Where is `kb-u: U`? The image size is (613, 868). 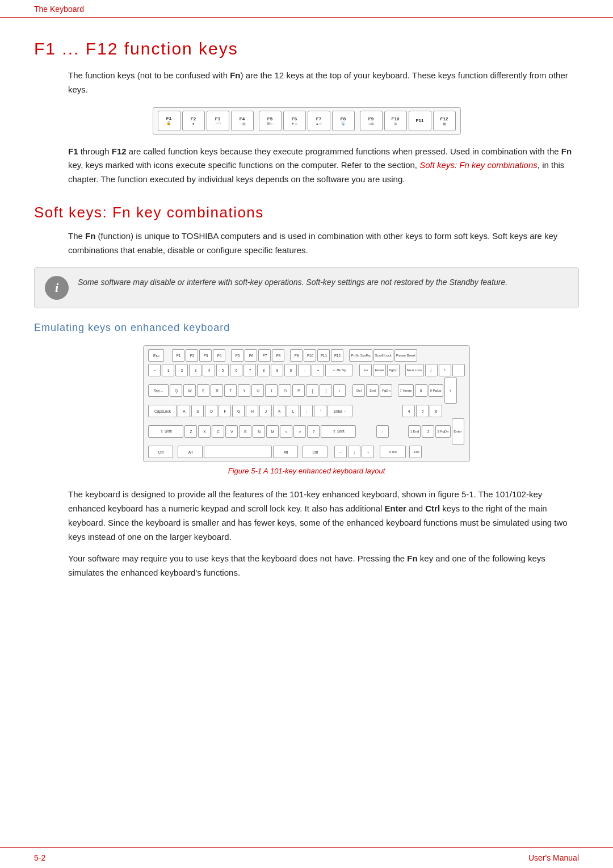
kb-u: U is located at coordinates (258, 391).